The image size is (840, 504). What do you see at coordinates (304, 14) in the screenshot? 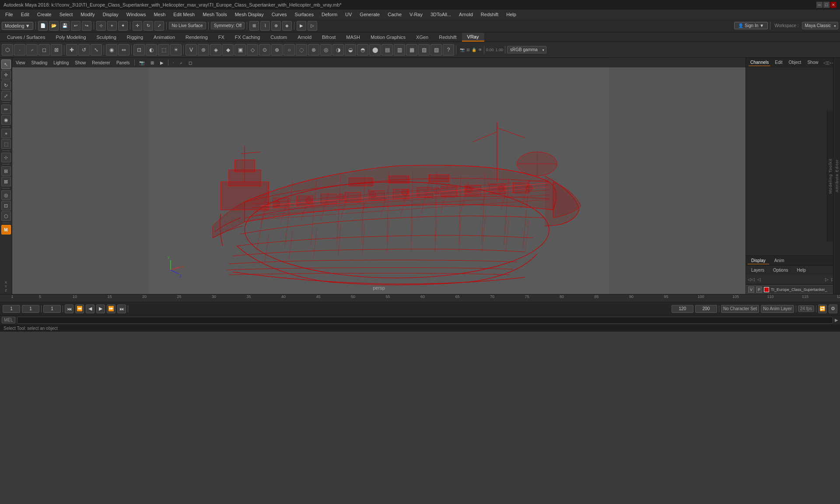
I see `menu-surfaces: Surfaces` at bounding box center [304, 14].